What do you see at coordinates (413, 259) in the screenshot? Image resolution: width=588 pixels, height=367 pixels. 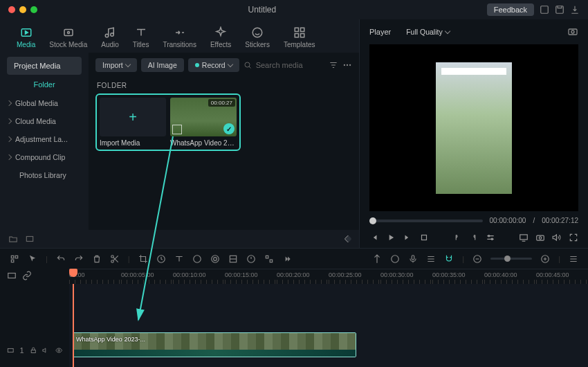 I see `voiceover-icon` at bounding box center [413, 259].